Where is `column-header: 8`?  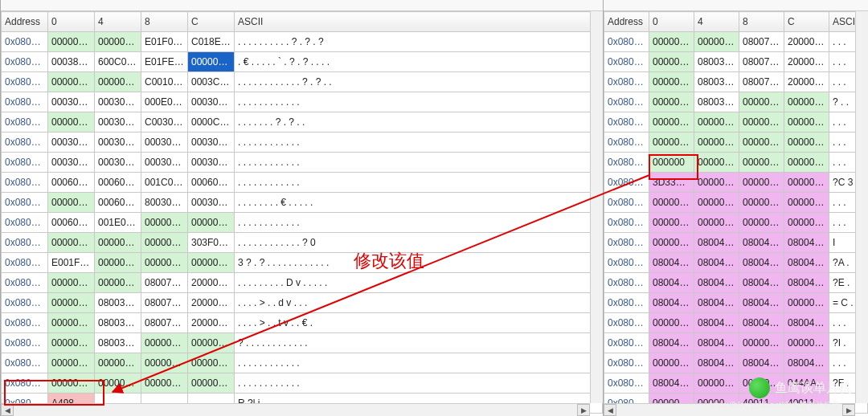 column-header: 8 is located at coordinates (762, 22).